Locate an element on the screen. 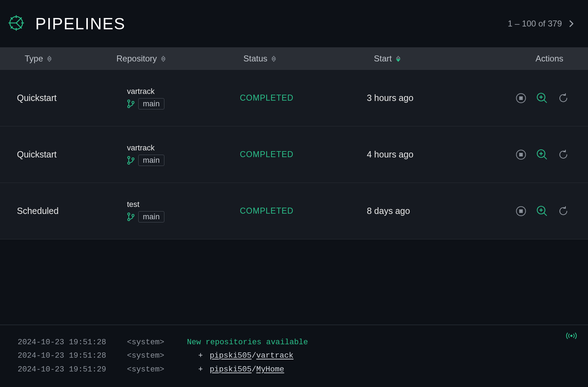 This screenshot has width=588, height=387. column-header-status: Status is located at coordinates (261, 59).